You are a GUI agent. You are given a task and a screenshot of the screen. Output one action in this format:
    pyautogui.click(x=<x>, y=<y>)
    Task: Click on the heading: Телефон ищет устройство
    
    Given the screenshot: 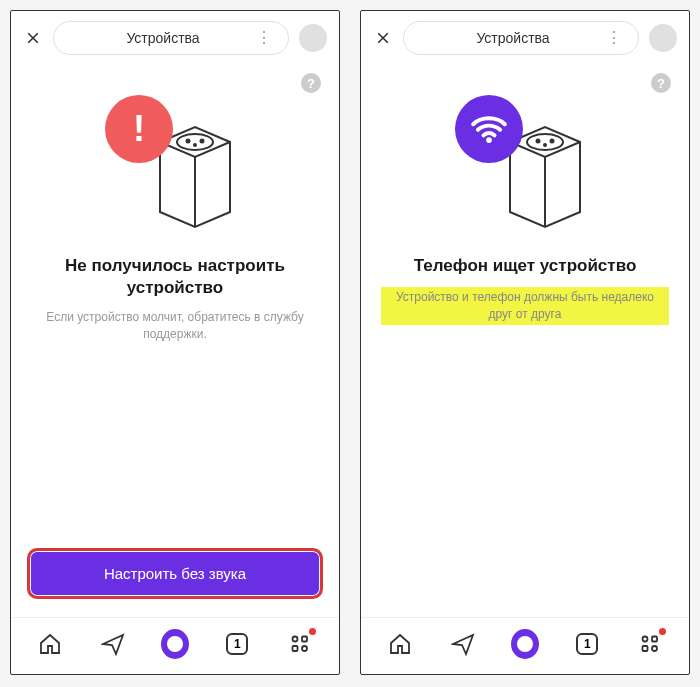 What is the action you would take?
    pyautogui.click(x=526, y=266)
    